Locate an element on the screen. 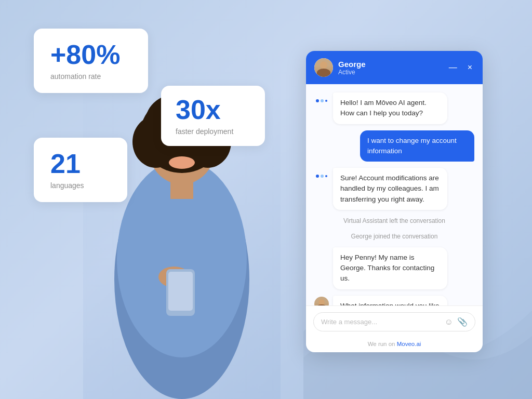 This screenshot has width=532, height=399. chat-input-area: ☺ 📎 is located at coordinates (394, 322).